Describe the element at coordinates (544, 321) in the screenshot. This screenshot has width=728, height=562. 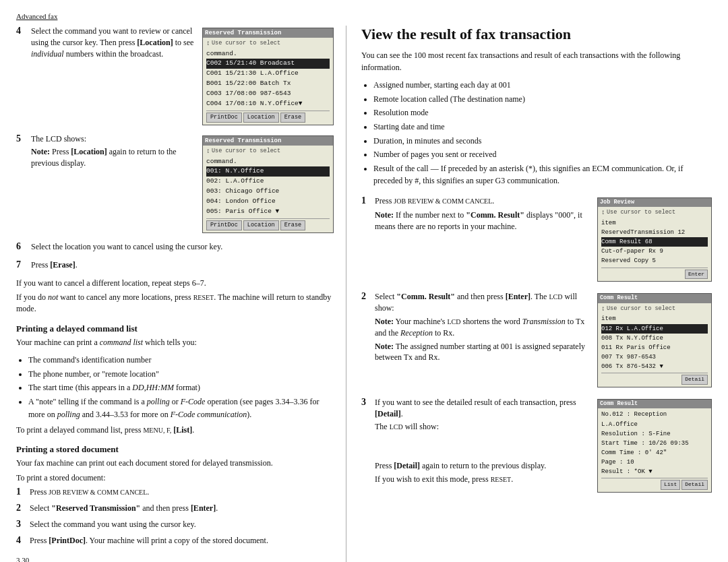
I see `transmission-italic: Transmission` at that location.